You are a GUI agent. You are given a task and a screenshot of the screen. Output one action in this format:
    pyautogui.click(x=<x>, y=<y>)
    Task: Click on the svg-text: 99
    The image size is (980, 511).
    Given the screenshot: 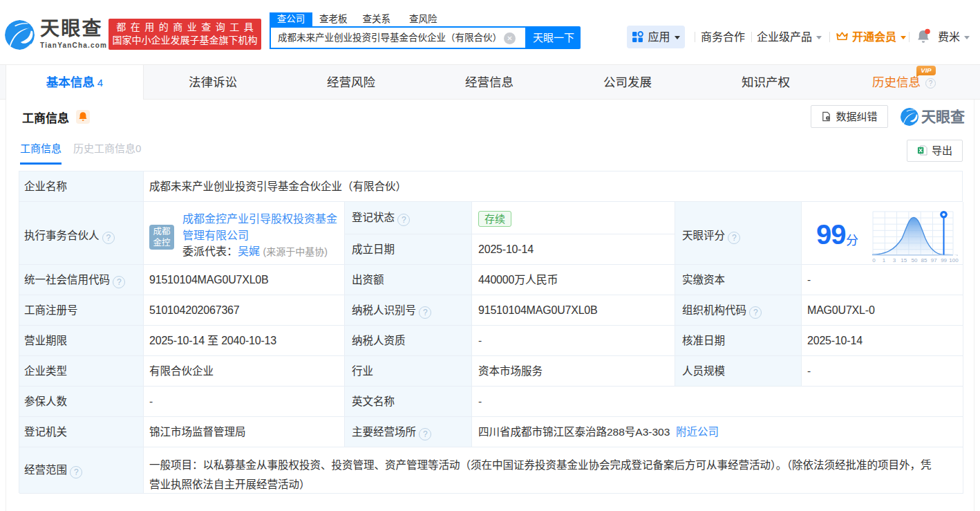 What is the action you would take?
    pyautogui.click(x=944, y=260)
    